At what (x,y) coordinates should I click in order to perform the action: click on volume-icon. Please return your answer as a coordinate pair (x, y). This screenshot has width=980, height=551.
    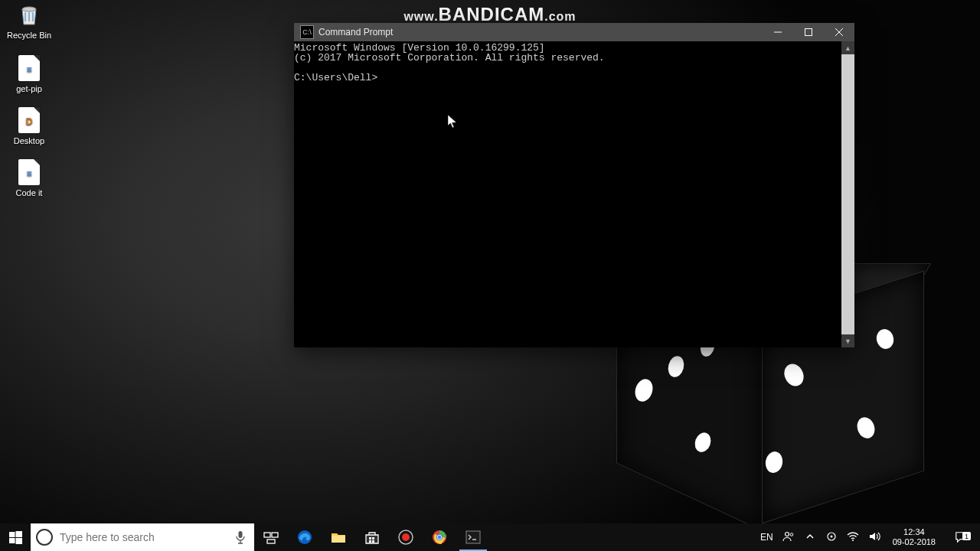
    Looking at the image, I should click on (874, 537).